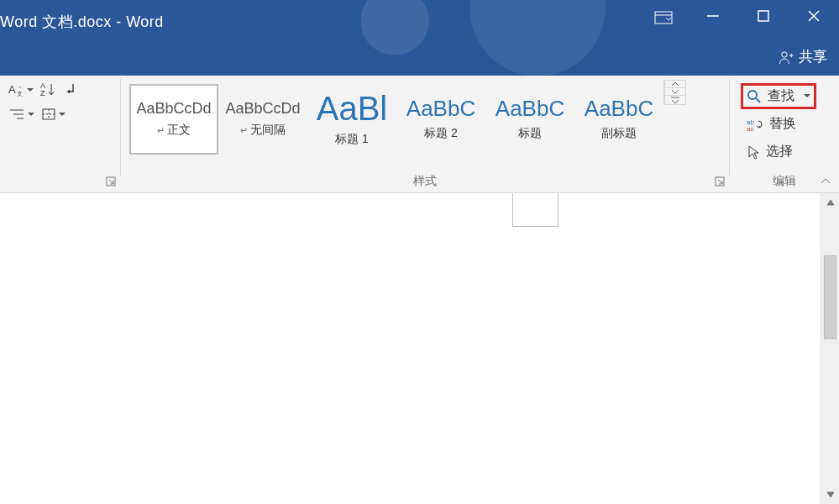 This screenshot has height=504, width=839. What do you see at coordinates (619, 134) in the screenshot?
I see `style-name: 副标题` at bounding box center [619, 134].